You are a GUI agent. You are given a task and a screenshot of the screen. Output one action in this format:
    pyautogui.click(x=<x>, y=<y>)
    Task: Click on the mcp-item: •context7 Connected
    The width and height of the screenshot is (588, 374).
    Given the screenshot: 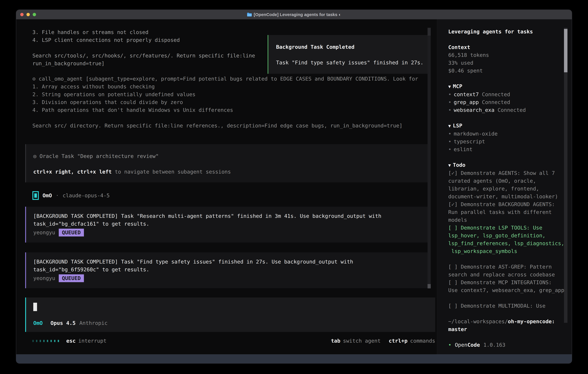 What is the action you would take?
    pyautogui.click(x=510, y=94)
    